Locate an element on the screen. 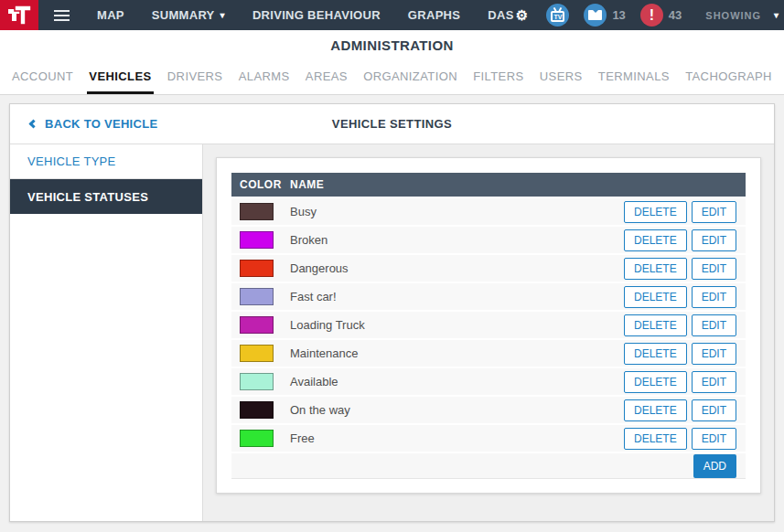 The width and height of the screenshot is (784, 532). nav-item-driving-behaviour: DRIVING BEHAVIOUR is located at coordinates (317, 15).